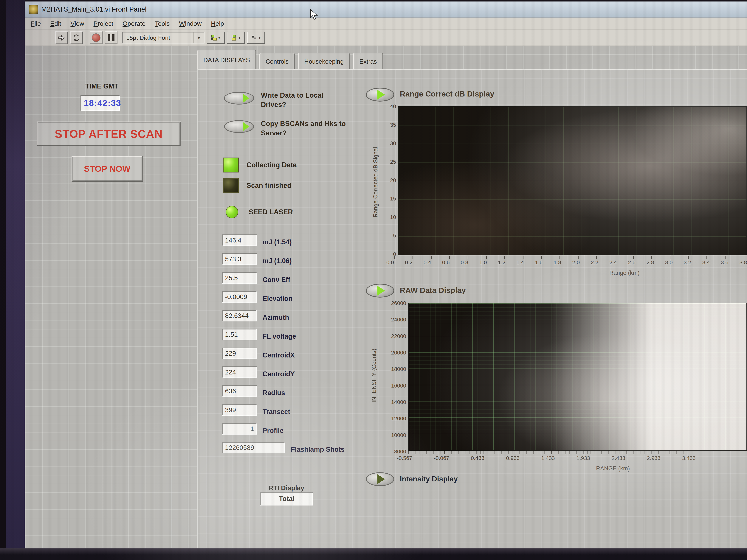  Describe the element at coordinates (283, 344) in the screenshot. I see `numeric-readouts: 146.4 mJ (1.54) 573.3 mJ (1.06) 25` at that location.